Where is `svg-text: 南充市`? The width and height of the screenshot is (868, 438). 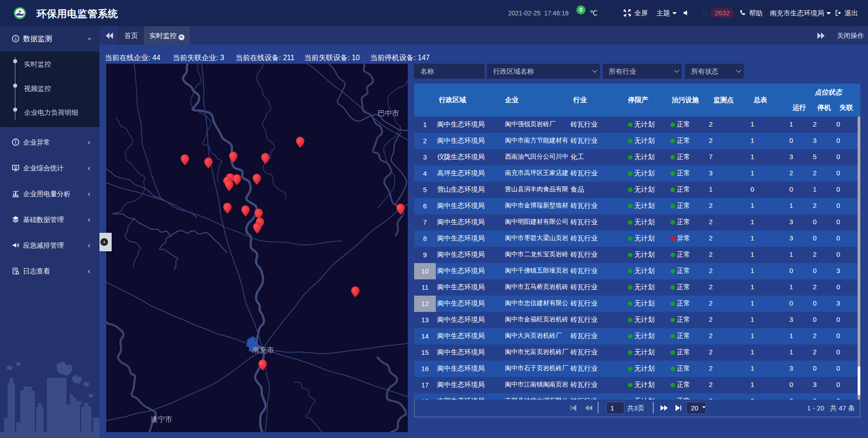 svg-text: 南充市 is located at coordinates (263, 350).